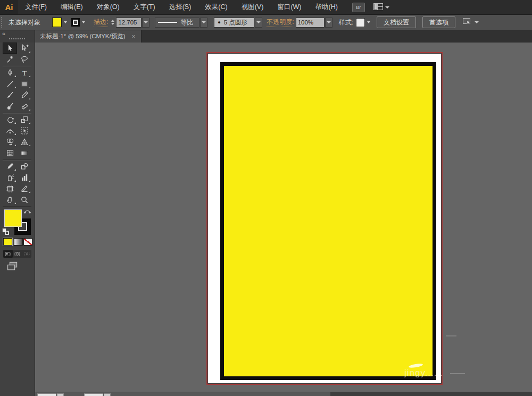  I want to click on watermark-dash, so click(451, 336).